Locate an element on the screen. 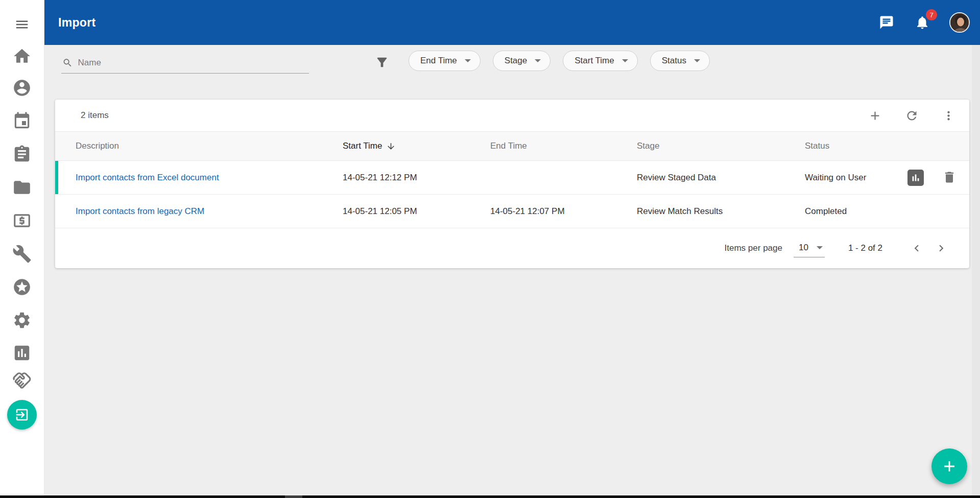 The width and height of the screenshot is (980, 498). filter-chip-end-time: End Time is located at coordinates (444, 61).